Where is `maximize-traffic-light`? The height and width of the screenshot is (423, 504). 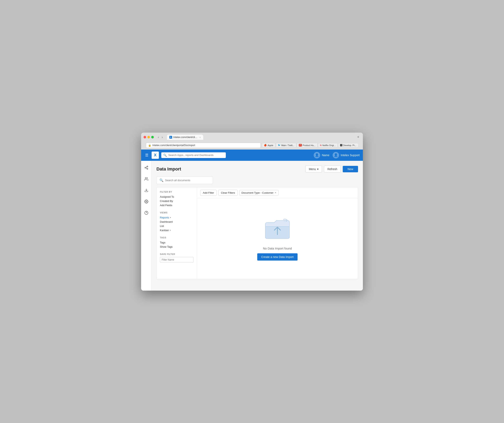
maximize-traffic-light is located at coordinates (153, 137).